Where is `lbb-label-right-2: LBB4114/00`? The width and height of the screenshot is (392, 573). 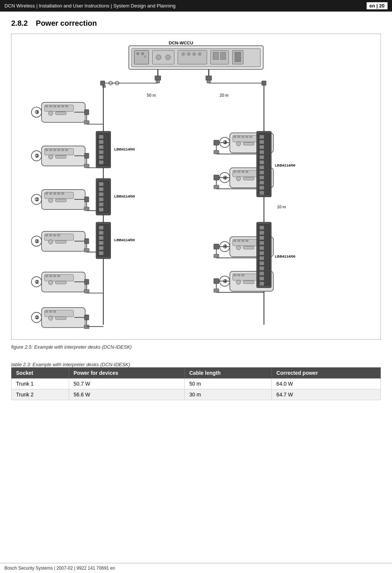 lbb-label-right-2: LBB4114/00 is located at coordinates (285, 256).